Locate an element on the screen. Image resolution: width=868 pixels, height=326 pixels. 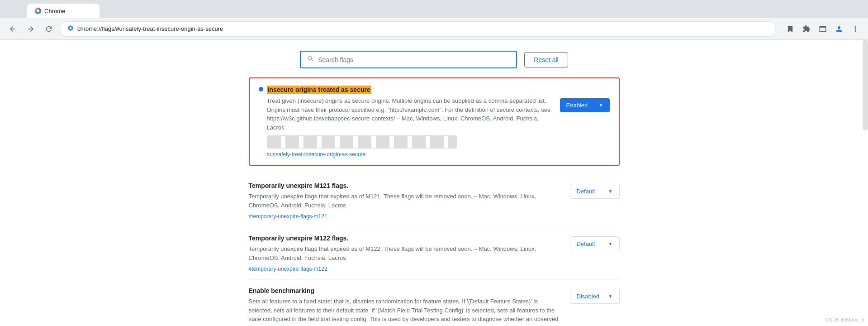
flag-description-m122: Temporarily unexpire flags that expired … is located at coordinates (406, 254).